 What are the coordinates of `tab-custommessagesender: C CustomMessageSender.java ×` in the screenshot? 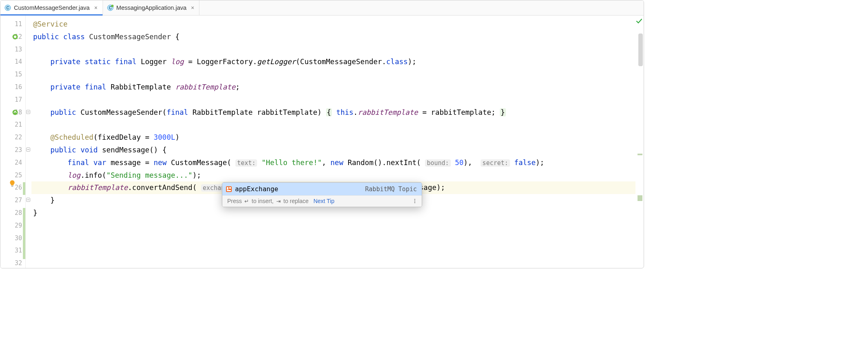 It's located at (51, 8).